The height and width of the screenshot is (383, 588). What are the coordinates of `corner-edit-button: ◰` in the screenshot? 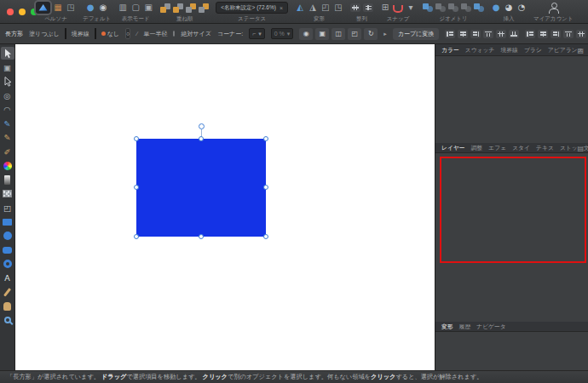 It's located at (355, 34).